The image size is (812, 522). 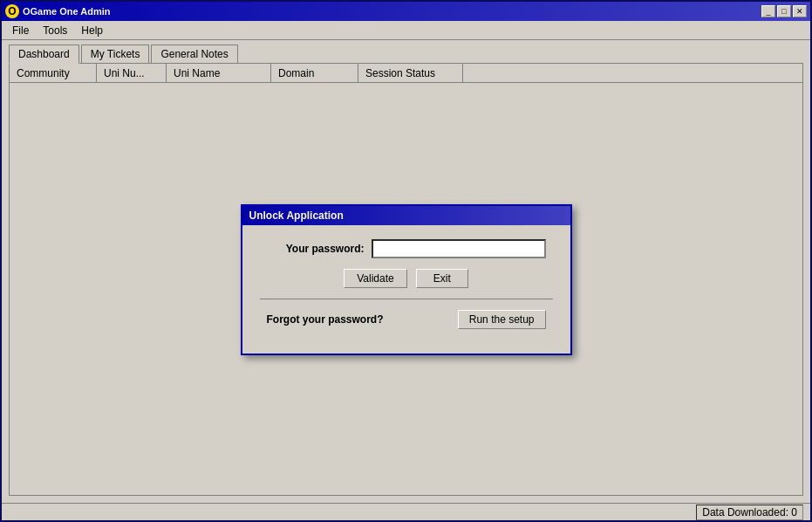 What do you see at coordinates (459, 249) in the screenshot?
I see `password-input` at bounding box center [459, 249].